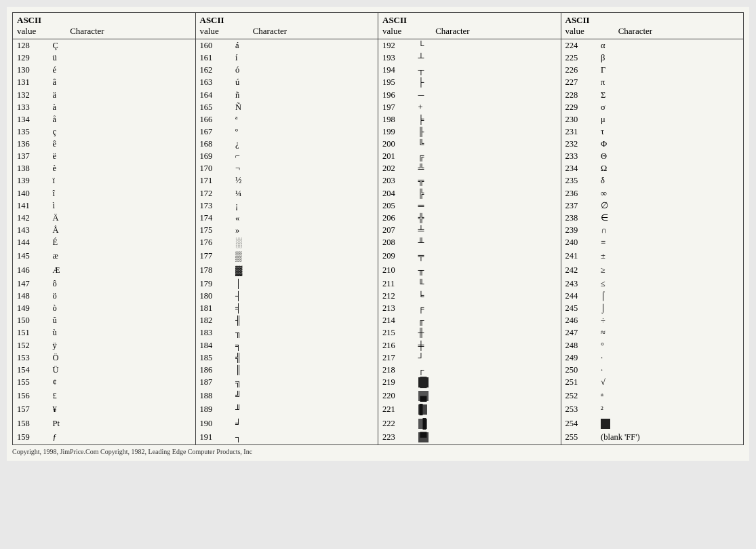  I want to click on col2-row31-value: 191, so click(214, 438).